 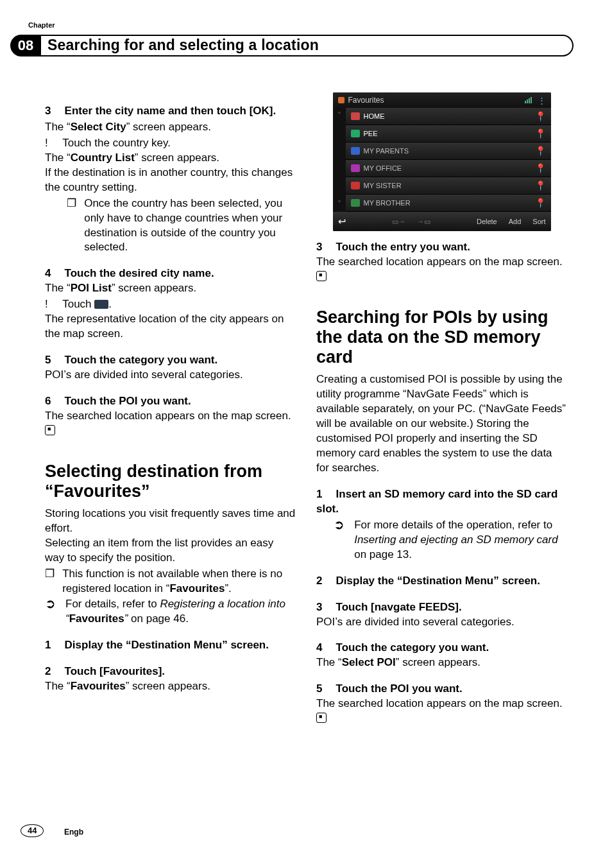 I want to click on heading-favourites: Selecting destination from “Favourites”, so click(x=171, y=482).